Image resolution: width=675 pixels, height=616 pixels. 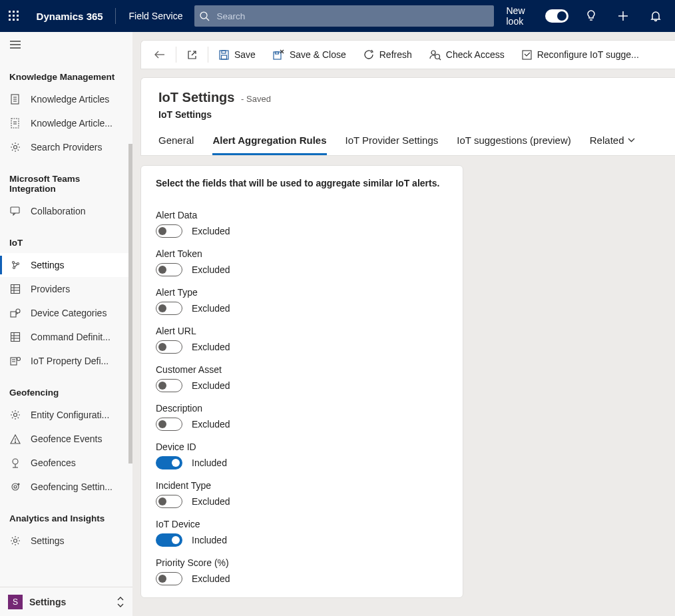 What do you see at coordinates (77, 541) in the screenshot?
I see `nav-item-label: Settings` at bounding box center [77, 541].